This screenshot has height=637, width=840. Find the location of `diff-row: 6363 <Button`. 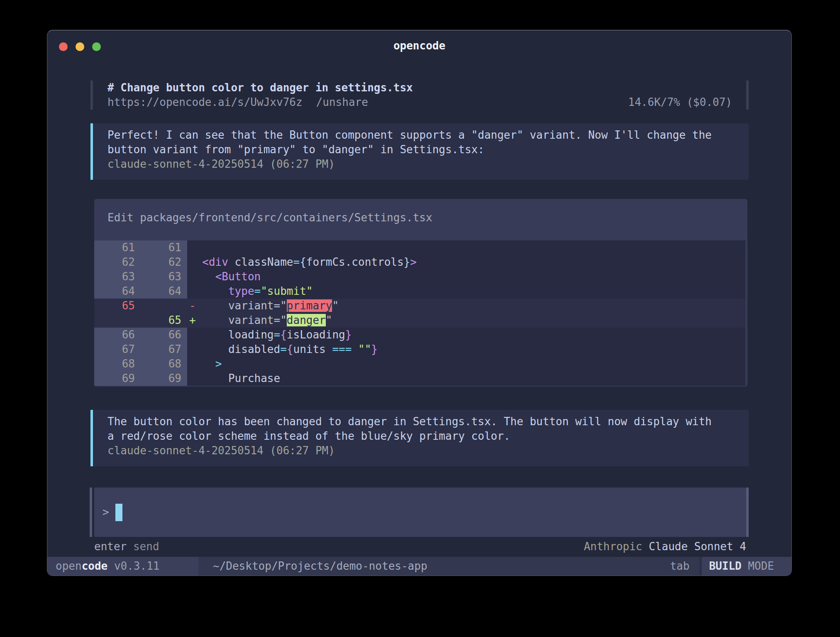

diff-row: 6363 <Button is located at coordinates (420, 277).